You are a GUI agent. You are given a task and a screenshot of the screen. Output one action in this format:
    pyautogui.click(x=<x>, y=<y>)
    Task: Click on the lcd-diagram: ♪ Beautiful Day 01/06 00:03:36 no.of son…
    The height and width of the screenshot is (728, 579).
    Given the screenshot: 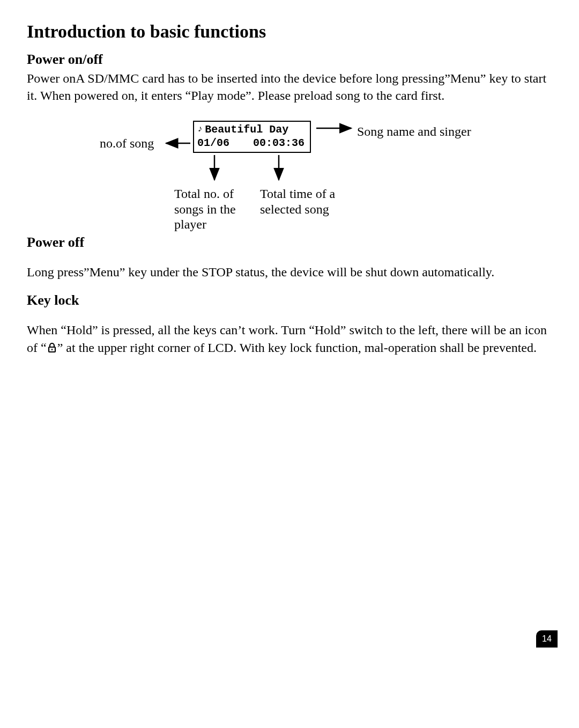 What is the action you would take?
    pyautogui.click(x=290, y=170)
    